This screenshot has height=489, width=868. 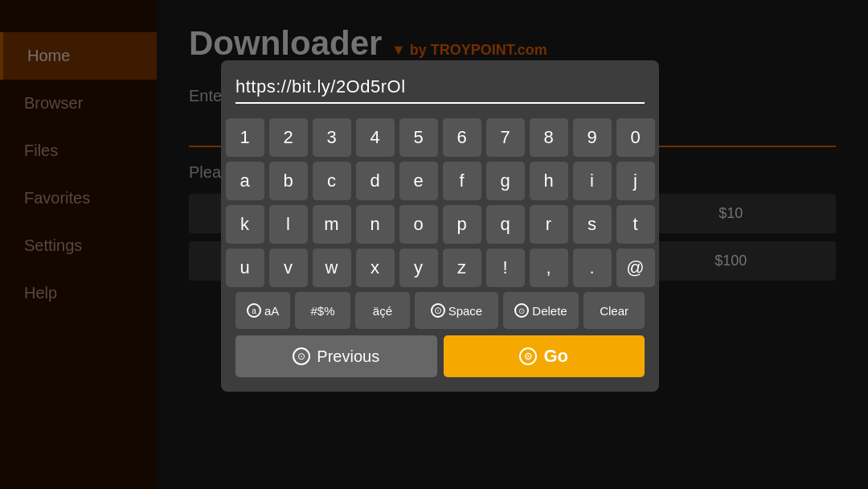 I want to click on key-period: ., so click(x=592, y=268).